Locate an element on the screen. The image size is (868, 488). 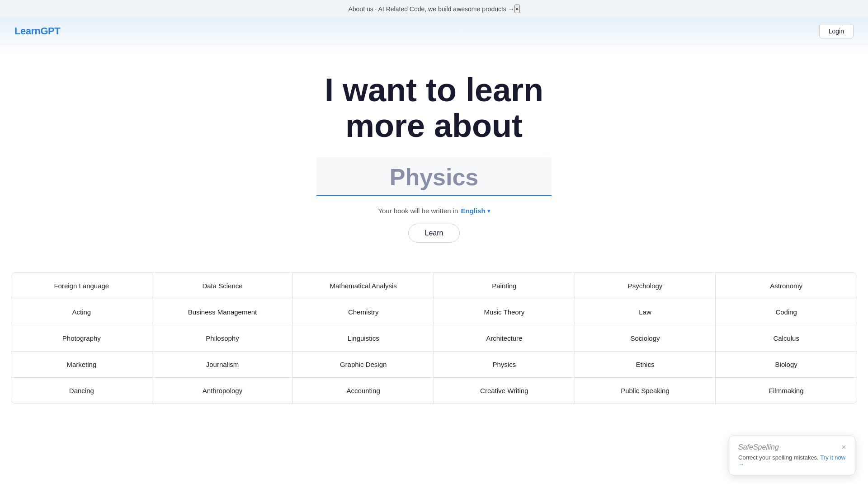
category-item: Photography is located at coordinates (82, 338).